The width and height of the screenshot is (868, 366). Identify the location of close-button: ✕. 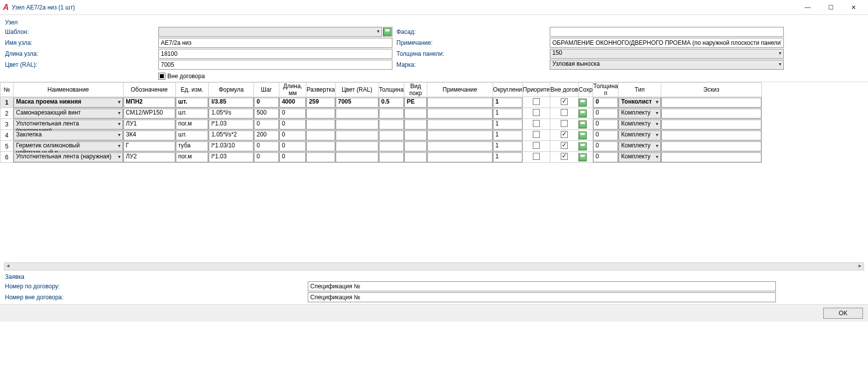
(854, 7).